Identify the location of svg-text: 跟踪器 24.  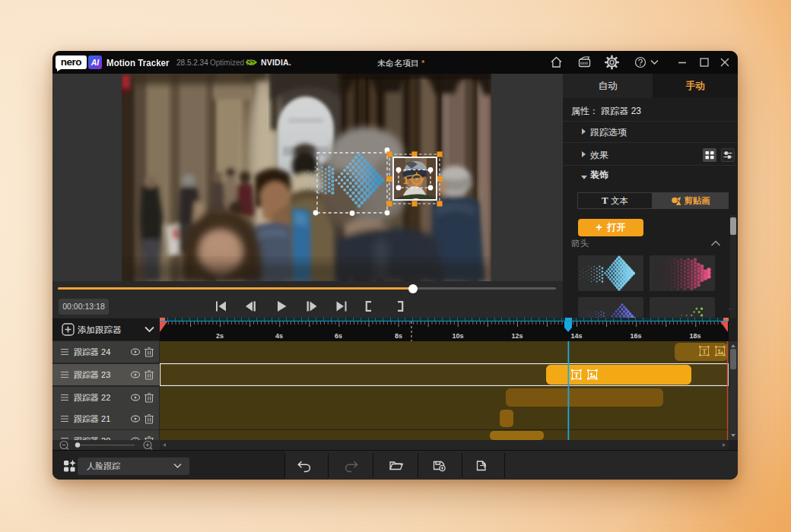
(92, 352).